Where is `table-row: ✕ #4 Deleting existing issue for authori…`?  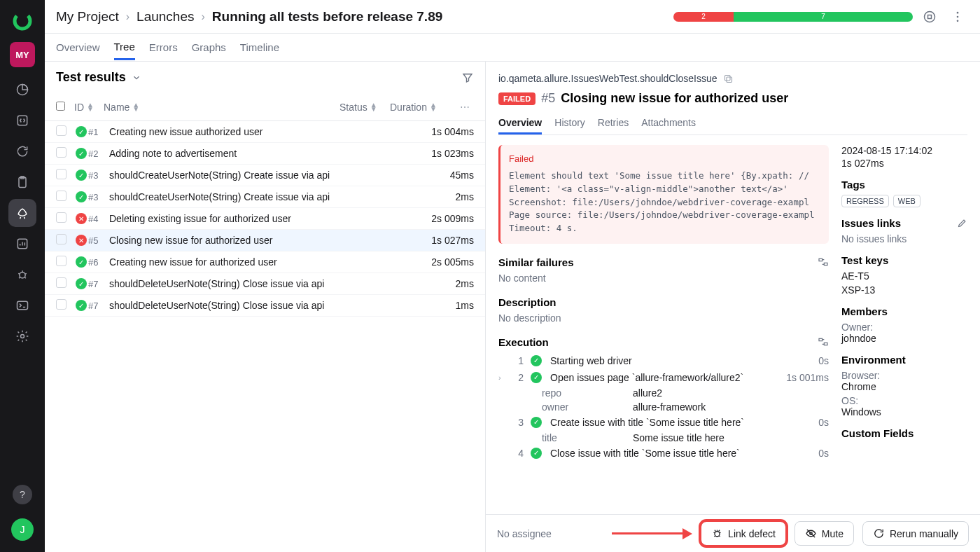 table-row: ✕ #4 Deleting existing issue for authori… is located at coordinates (265, 219).